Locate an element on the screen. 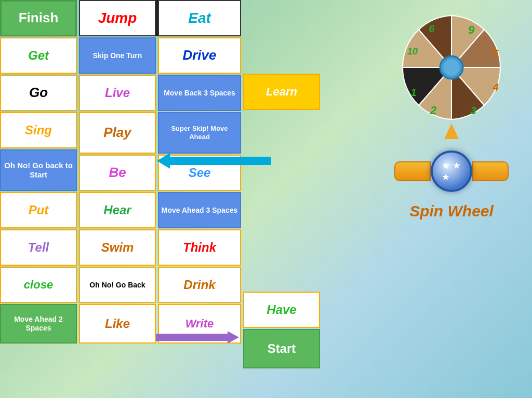 This screenshot has width=532, height=398. put-label: Put is located at coordinates (38, 211).